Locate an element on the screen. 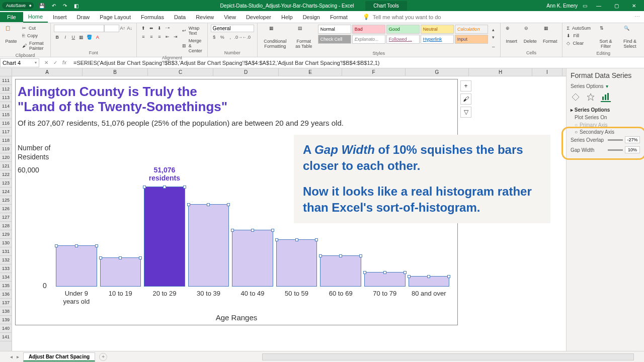 The image size is (644, 362). tab-insert: Insert is located at coordinates (60, 17).